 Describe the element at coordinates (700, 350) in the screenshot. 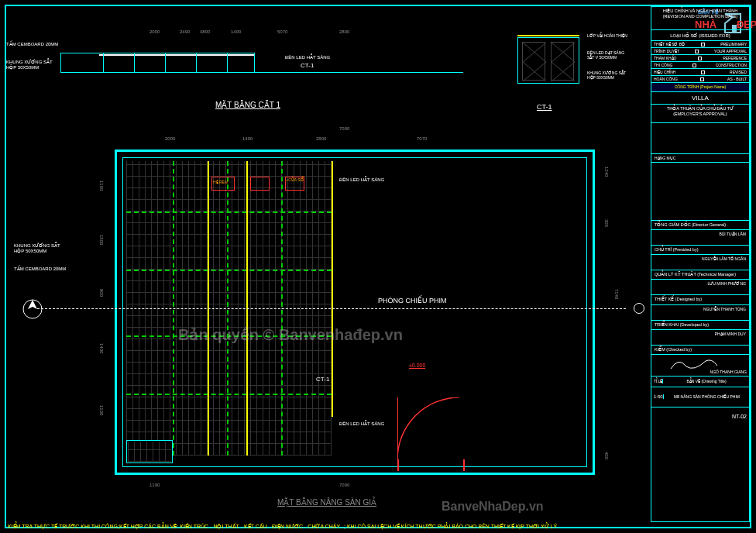

I see `tb-km-lbl: KIỂM (Checked by)` at that location.